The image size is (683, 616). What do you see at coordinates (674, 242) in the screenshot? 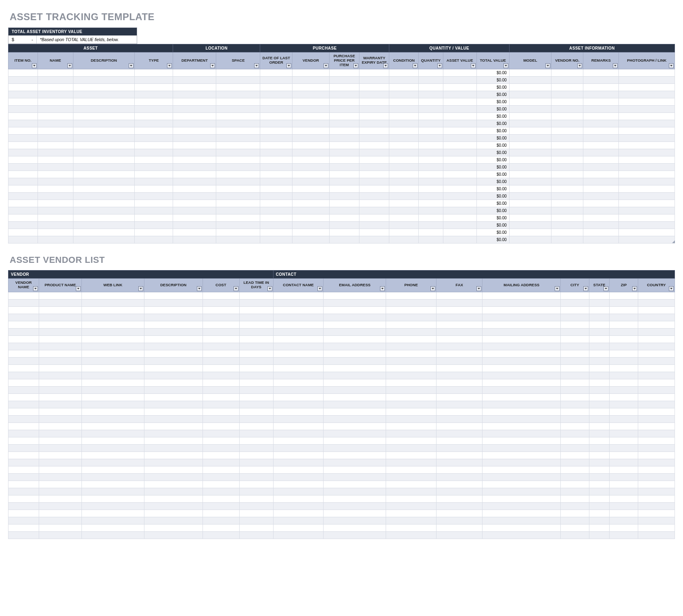
I see `resize-handle-icon` at bounding box center [674, 242].